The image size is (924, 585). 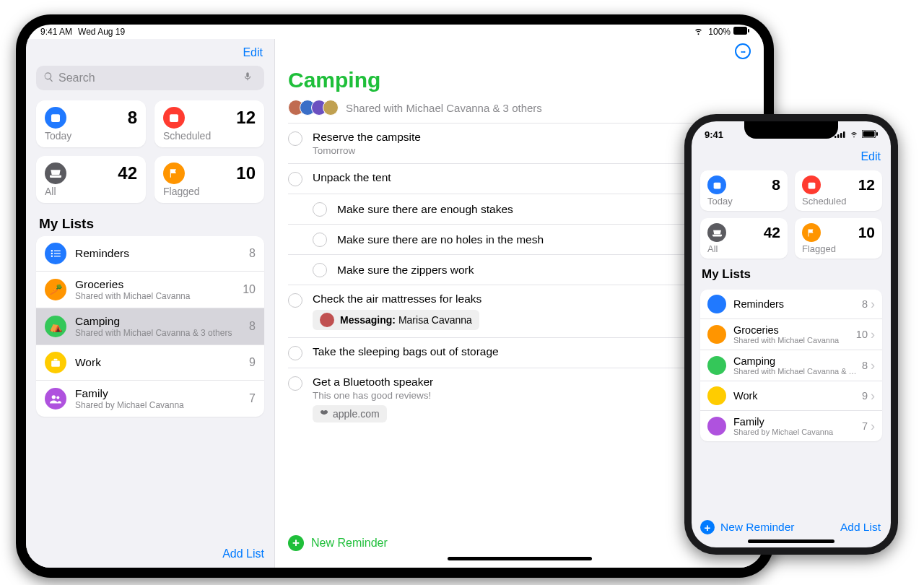 What do you see at coordinates (150, 254) in the screenshot?
I see `list-item-reminders: Reminders8` at bounding box center [150, 254].